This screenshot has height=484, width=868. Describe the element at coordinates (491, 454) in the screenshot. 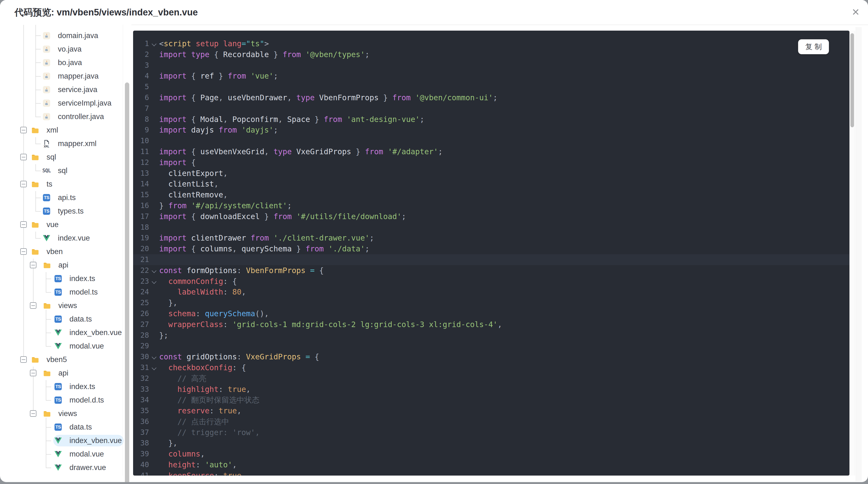

I see `code-line: 39 columns,` at that location.